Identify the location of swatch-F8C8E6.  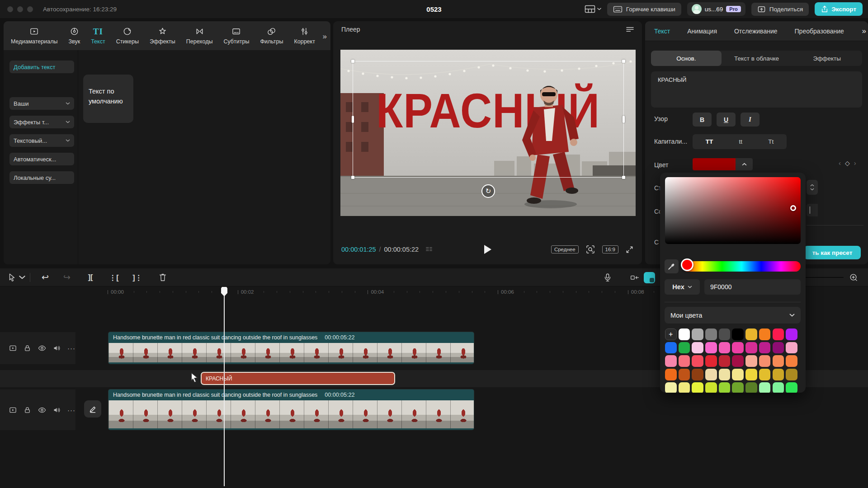
(698, 348).